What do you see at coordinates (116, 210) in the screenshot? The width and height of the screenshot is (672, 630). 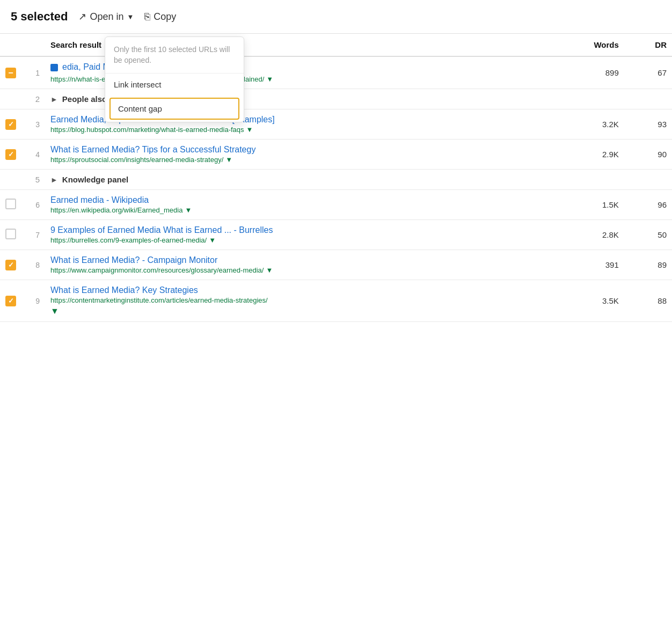 I see `result-url: https://en.wikipedia.org/wiki/Earned_med…` at bounding box center [116, 210].